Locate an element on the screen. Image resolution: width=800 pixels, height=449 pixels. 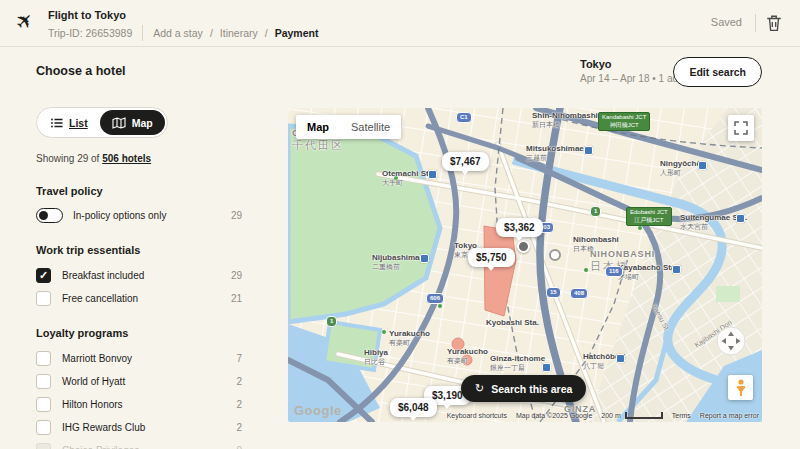
map-attribution: Keyboard shortcuts Map data ©2025 Google… is located at coordinates (603, 416).